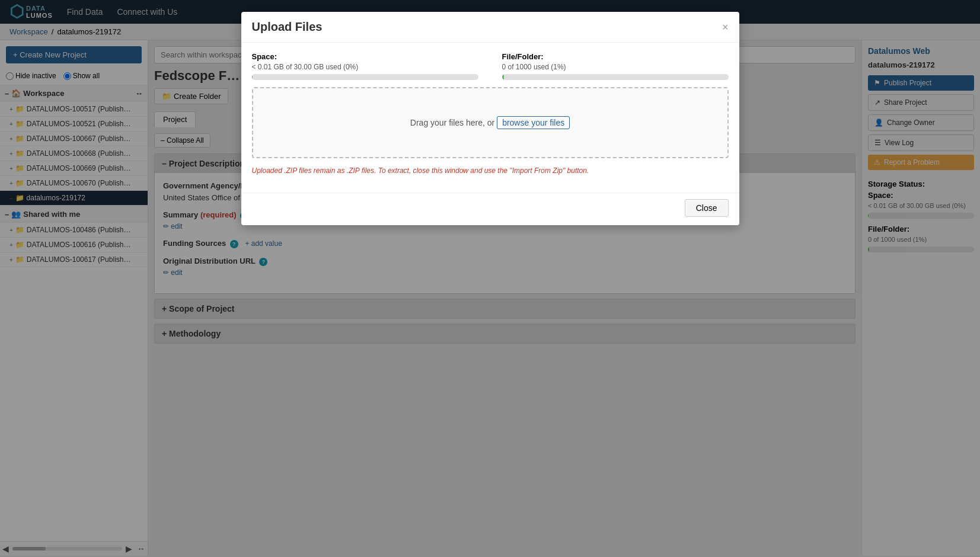 The height and width of the screenshot is (557, 980). What do you see at coordinates (615, 66) in the screenshot?
I see `modal-stat-file: File/Folder: 0 of 1000 used (1%)` at bounding box center [615, 66].